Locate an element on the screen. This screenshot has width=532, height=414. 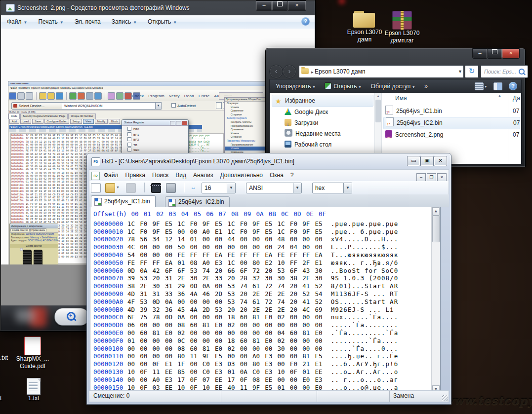
address-bar: ▸ Epson L3070 дамп ▼ is located at coordinates (381, 72).